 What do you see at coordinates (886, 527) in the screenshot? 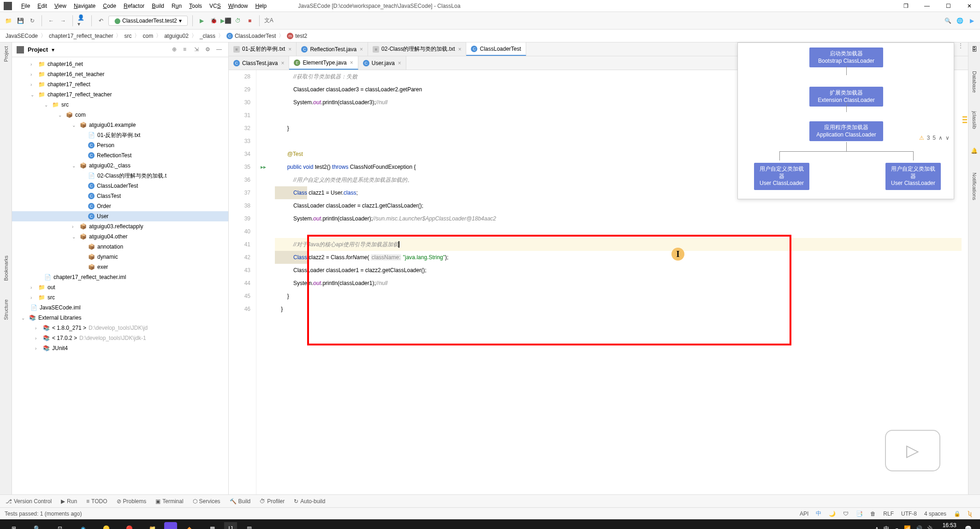
I see `tray-ime-icon: 中` at bounding box center [886, 527].